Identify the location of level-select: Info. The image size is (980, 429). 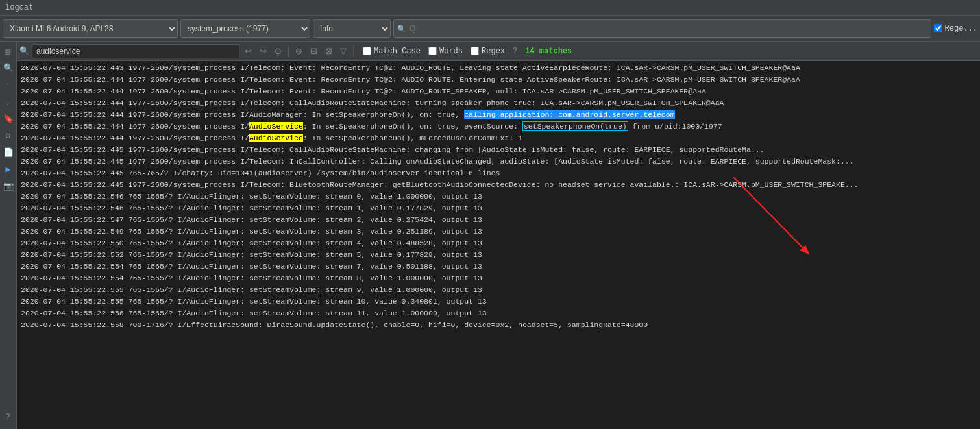
(352, 29).